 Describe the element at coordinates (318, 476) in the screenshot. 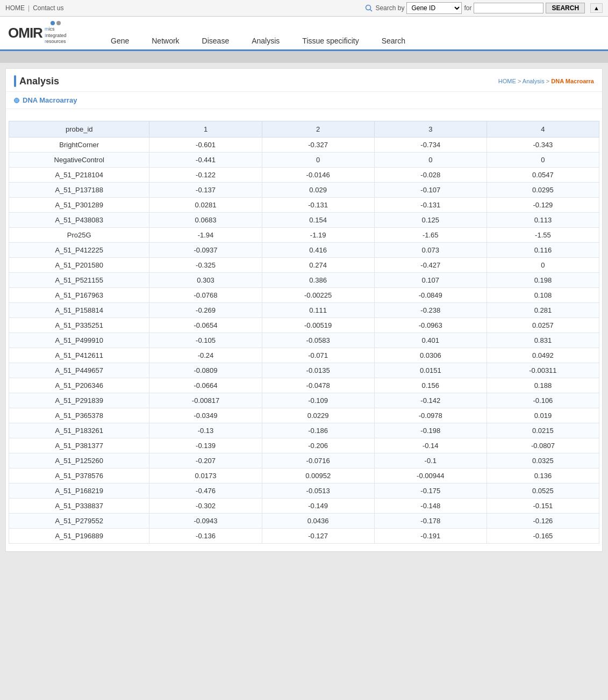

I see `data-cell: 0.00952` at that location.